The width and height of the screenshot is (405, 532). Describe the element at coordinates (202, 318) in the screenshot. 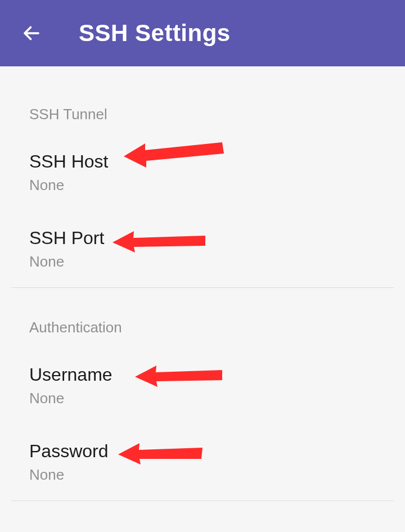

I see `section-header-auth: Authentication` at that location.